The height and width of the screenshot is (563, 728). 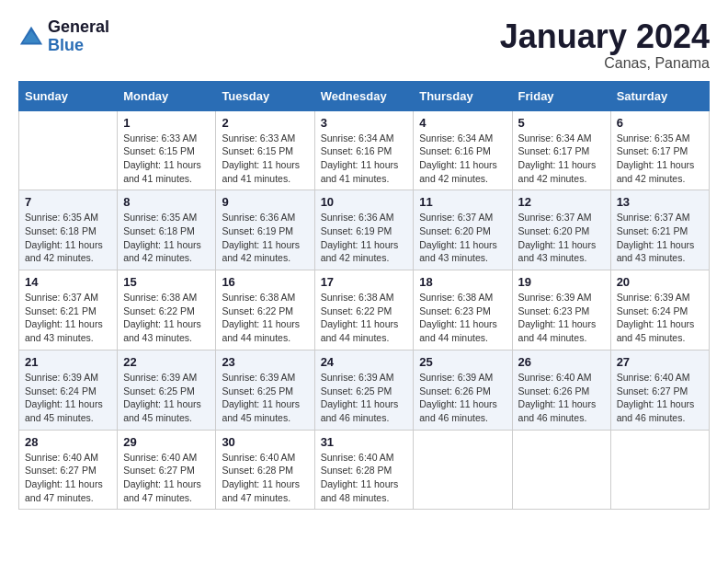 What do you see at coordinates (265, 202) in the screenshot?
I see `day-number: 9` at bounding box center [265, 202].